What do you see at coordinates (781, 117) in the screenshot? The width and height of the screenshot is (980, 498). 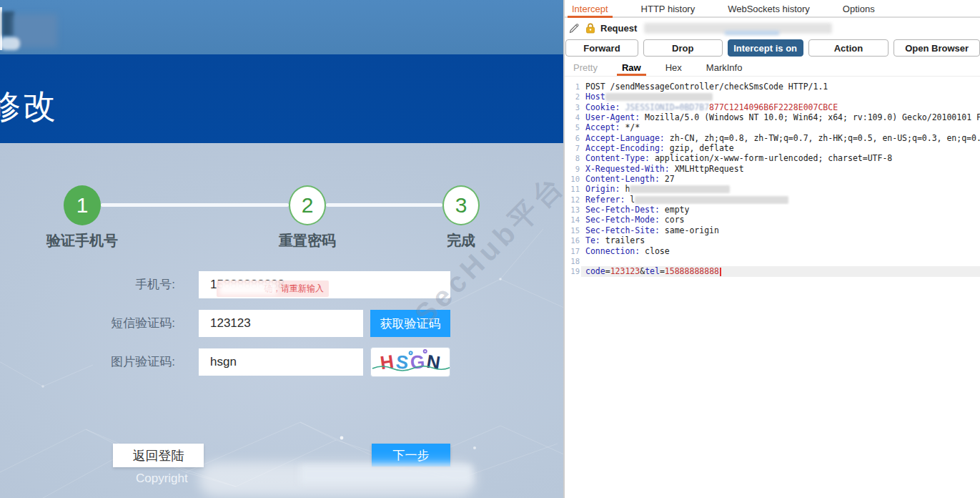 I see `http-line-text: User-Agent: Mozilla/5.0 (Windows NT 10.0…` at bounding box center [781, 117].